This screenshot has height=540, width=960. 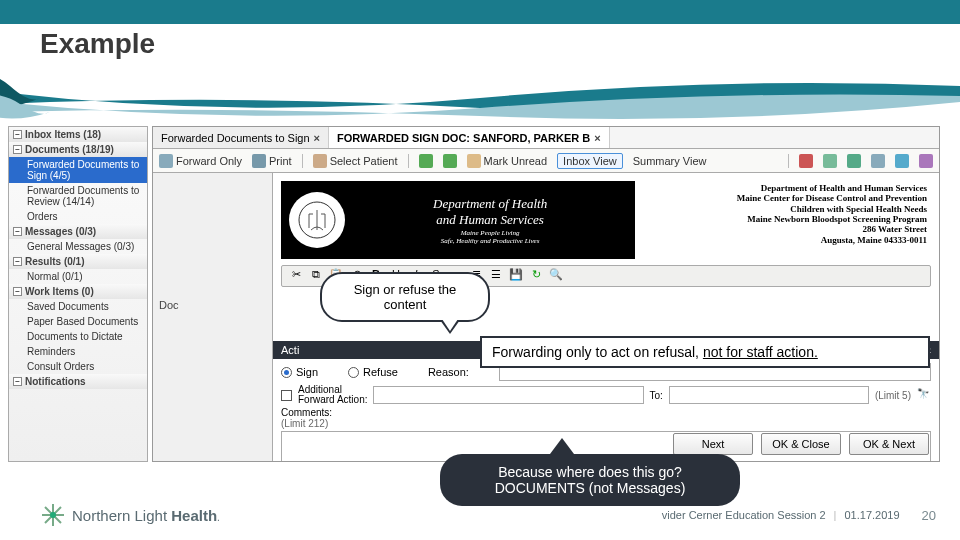 What do you see at coordinates (78, 262) in the screenshot?
I see `tree-group-results: −Results (0/1)` at bounding box center [78, 262].